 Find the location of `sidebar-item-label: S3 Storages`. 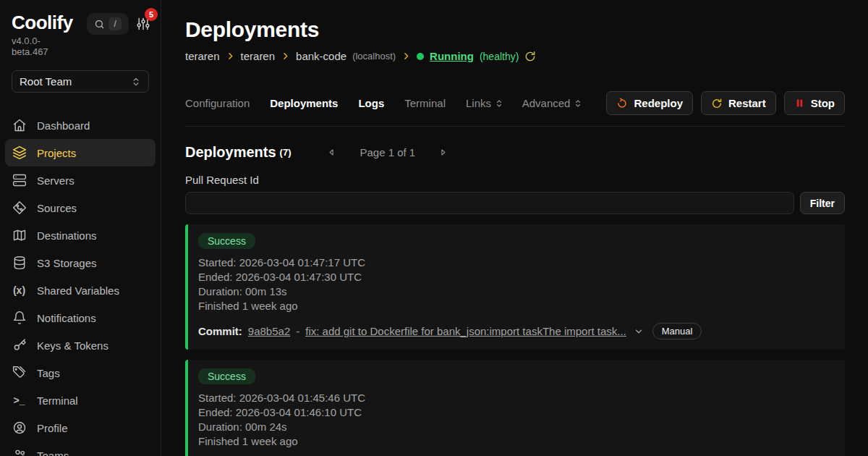

sidebar-item-label: S3 Storages is located at coordinates (67, 263).